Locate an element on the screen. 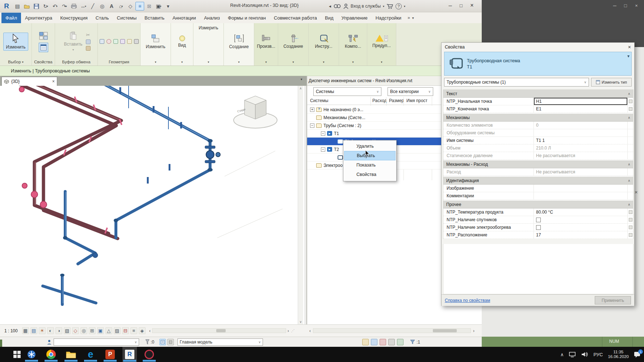  taskbar-app-settings is located at coordinates (32, 354).